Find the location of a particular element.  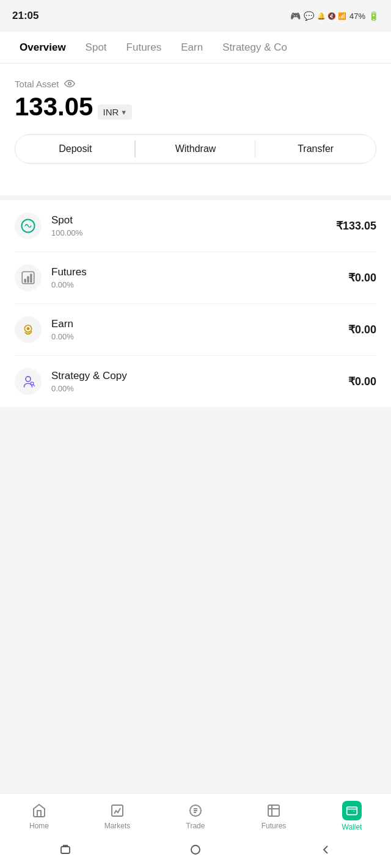

earn-name: Earn is located at coordinates (200, 324).